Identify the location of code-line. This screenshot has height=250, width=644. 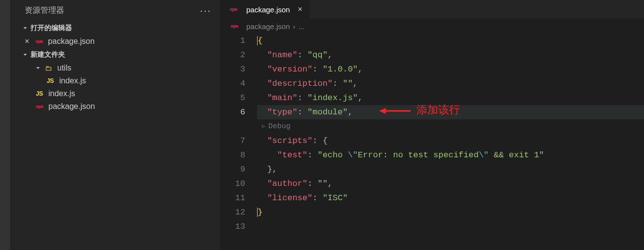
(451, 227).